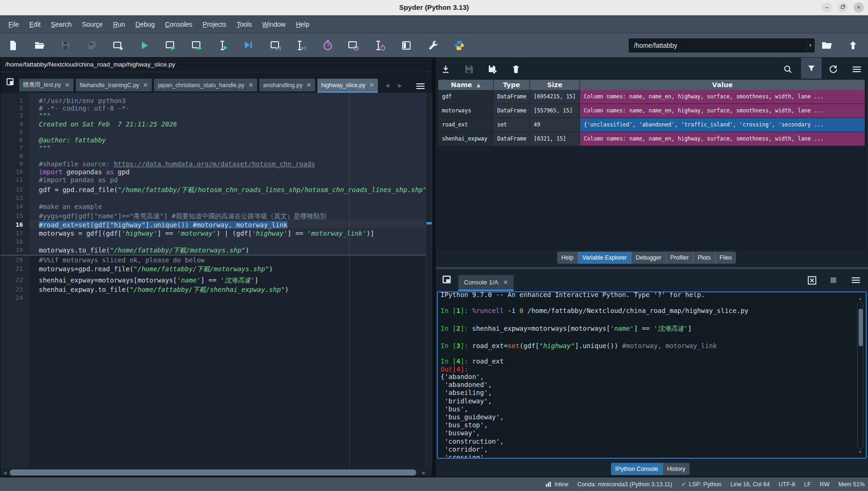 Image resolution: width=868 pixels, height=491 pixels. I want to click on browse-directory-button, so click(827, 45).